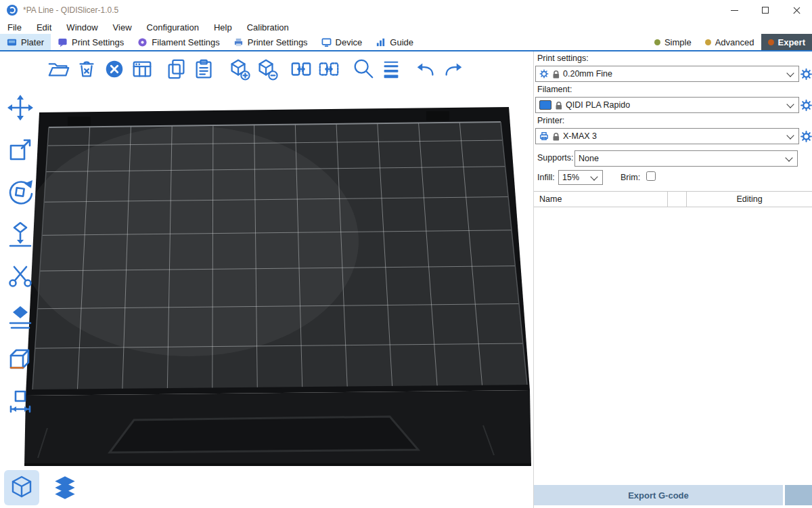  Describe the element at coordinates (786, 42) in the screenshot. I see `mode-expert: Expert` at that location.